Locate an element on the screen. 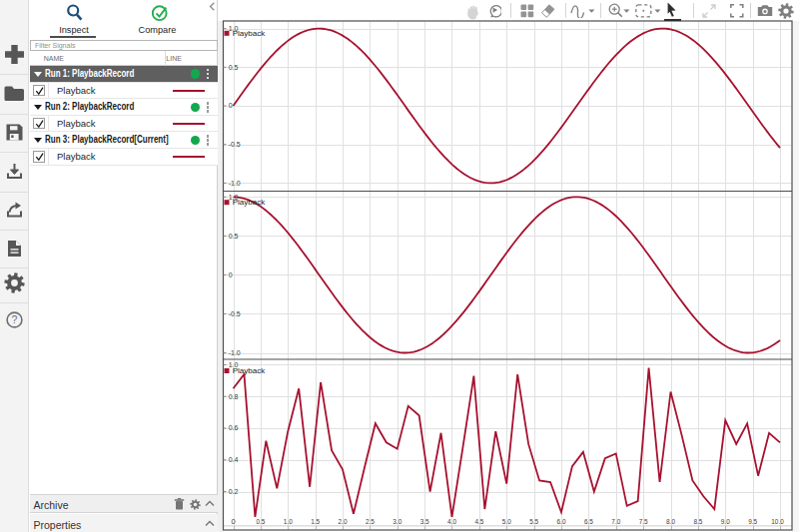 Image resolution: width=799 pixels, height=532 pixels. svg-text: 8.0 is located at coordinates (671, 521).